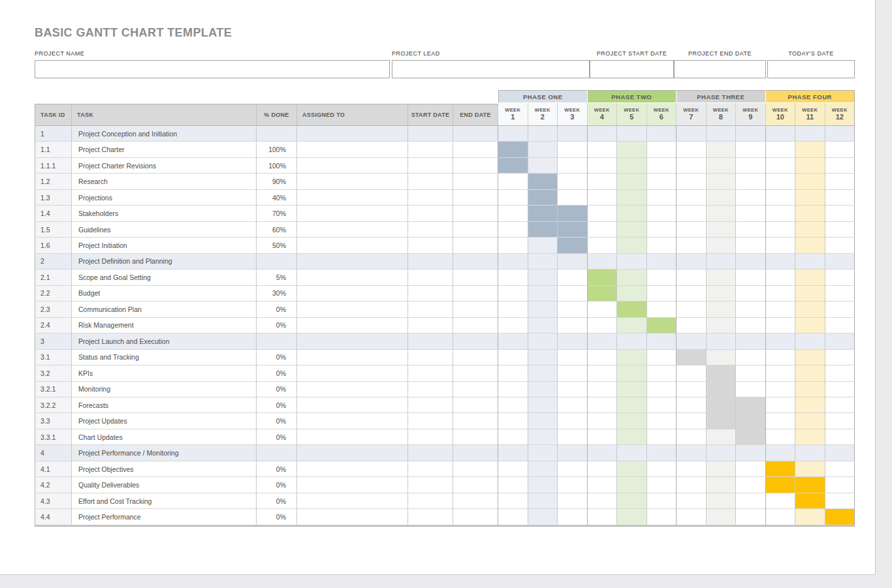 This screenshot has width=892, height=588. I want to click on cell-task: Project Initiation, so click(165, 245).